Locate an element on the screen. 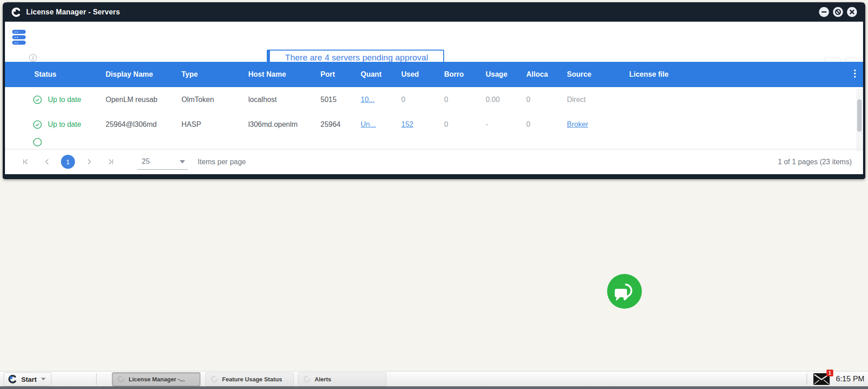  tray-divider is located at coordinates (807, 379).